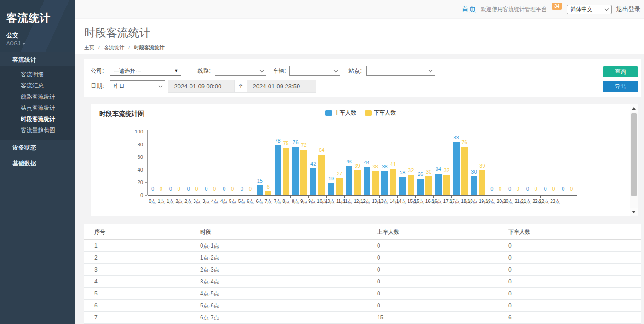 Image resolution: width=644 pixels, height=324 pixels. What do you see at coordinates (210, 270) in the screenshot?
I see `table-cell: 2点-3点` at bounding box center [210, 270].